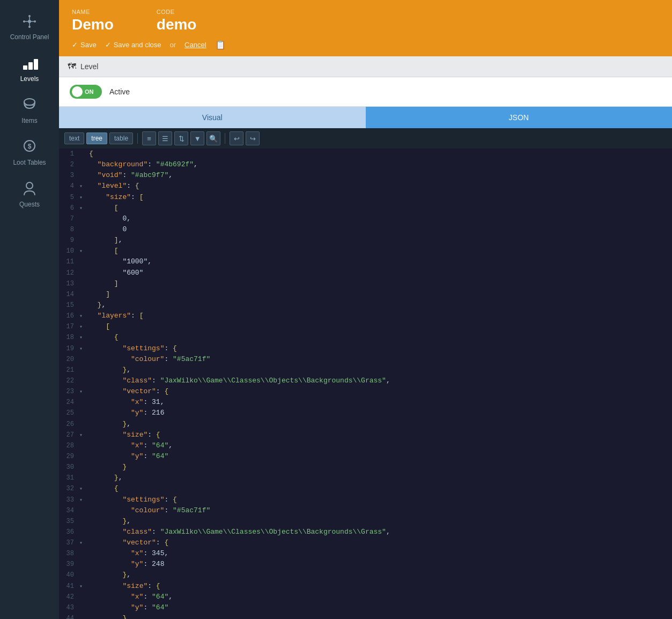  What do you see at coordinates (366, 554) in the screenshot?
I see `table-row: 38 "x": 345,` at bounding box center [366, 554].